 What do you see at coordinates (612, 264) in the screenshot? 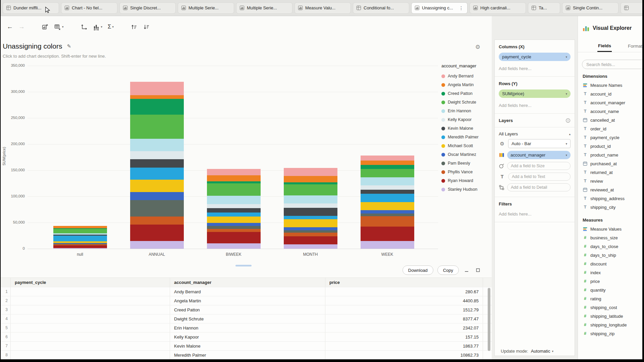
I see `field-discount: #discount` at bounding box center [612, 264].